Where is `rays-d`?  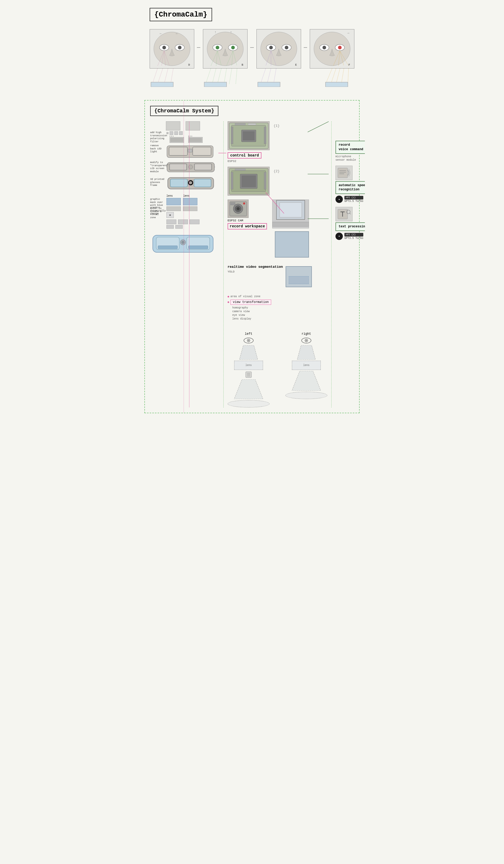
rays-d is located at coordinates (172, 77).